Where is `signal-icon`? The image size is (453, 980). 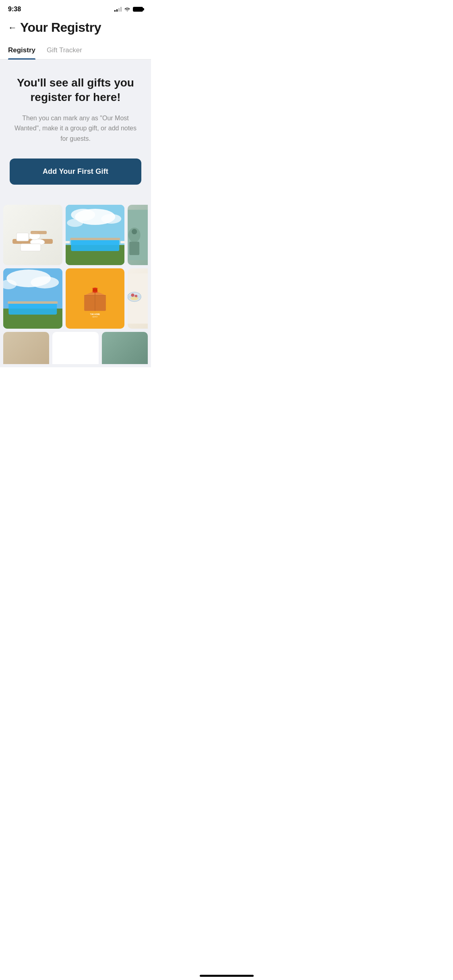 signal-icon is located at coordinates (118, 9).